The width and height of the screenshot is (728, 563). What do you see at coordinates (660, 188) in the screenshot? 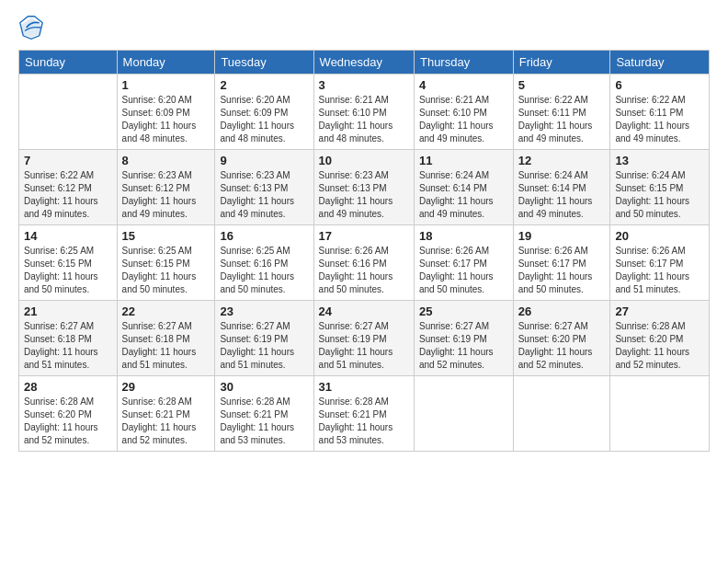
I see `calendar-cell: 13Sunrise: 6:24 AMSunset: 6:15 PMDayligh…` at bounding box center [660, 188].